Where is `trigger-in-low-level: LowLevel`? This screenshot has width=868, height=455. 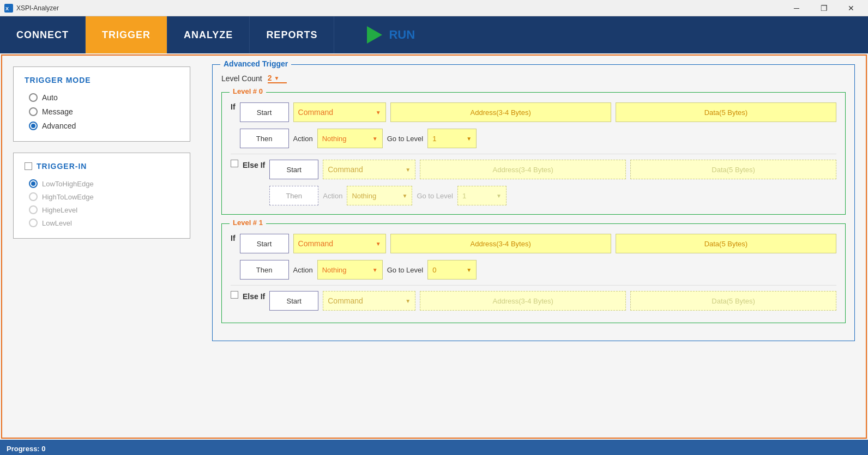
trigger-in-low-level: LowLevel is located at coordinates (104, 223).